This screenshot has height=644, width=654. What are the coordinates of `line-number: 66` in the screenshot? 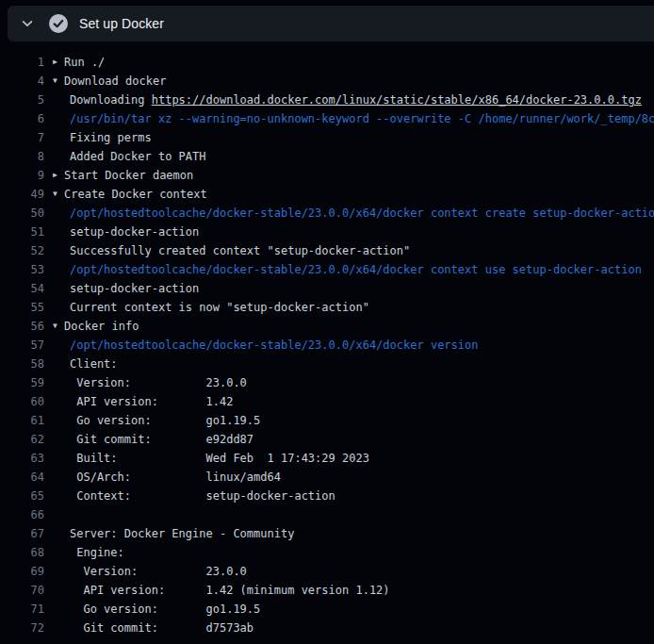 It's located at (23, 515).